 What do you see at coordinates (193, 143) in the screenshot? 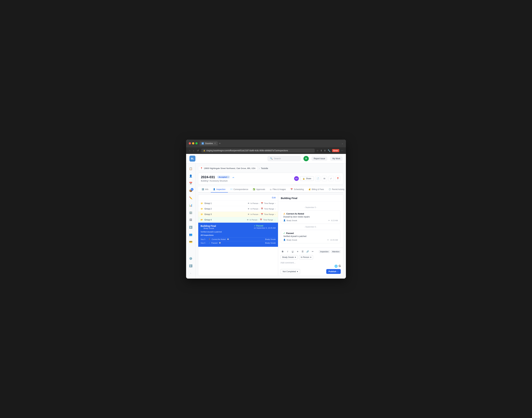
I see `minimize-button` at bounding box center [193, 143].